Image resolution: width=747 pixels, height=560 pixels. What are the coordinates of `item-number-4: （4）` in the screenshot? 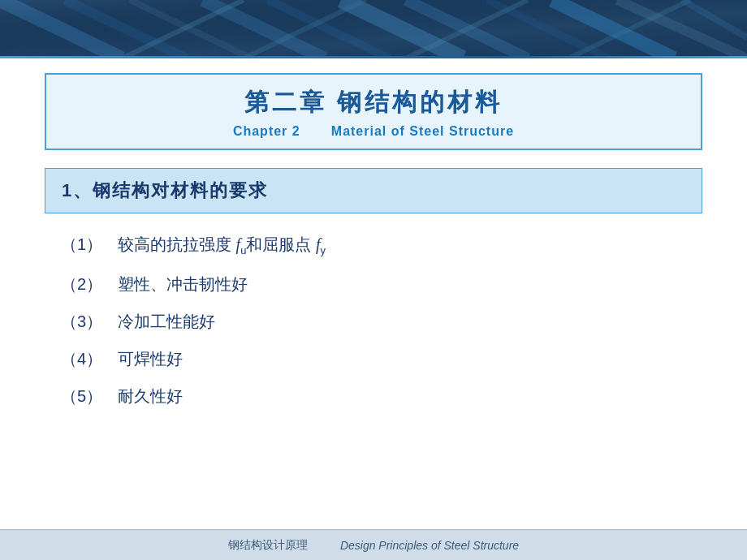 It's located at (89, 359).